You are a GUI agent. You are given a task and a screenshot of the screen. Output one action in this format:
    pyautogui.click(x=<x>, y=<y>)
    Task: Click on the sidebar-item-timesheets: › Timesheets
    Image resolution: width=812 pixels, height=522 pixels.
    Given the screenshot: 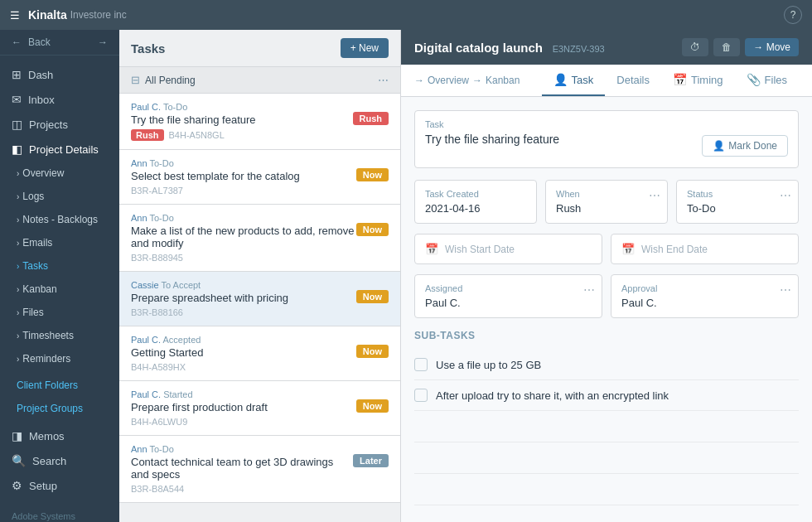 What is the action you would take?
    pyautogui.click(x=60, y=336)
    